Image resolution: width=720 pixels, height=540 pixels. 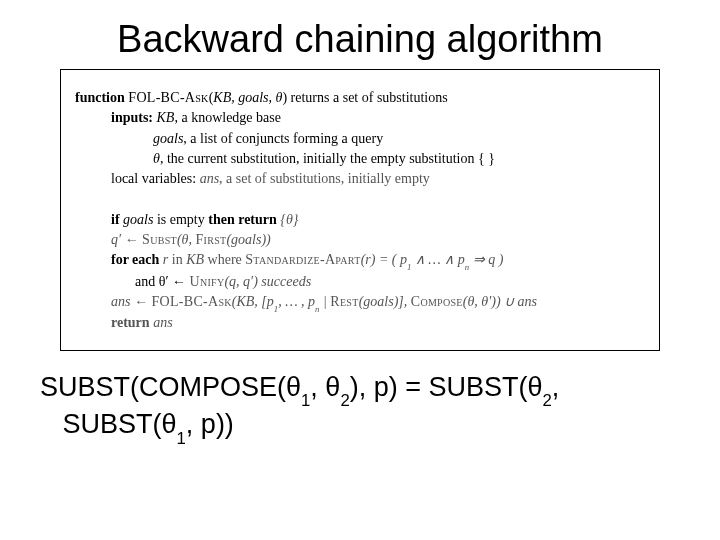 I want to click on alg-line-foreach: for each r in KB where Standardize-Apart…, so click(x=360, y=260).